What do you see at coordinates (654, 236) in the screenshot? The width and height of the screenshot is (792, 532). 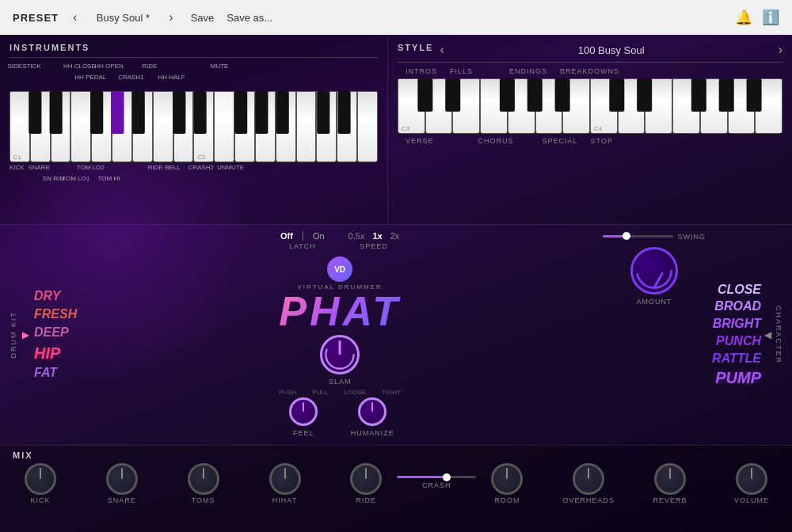 I see `swing-row: SWING` at bounding box center [654, 236].